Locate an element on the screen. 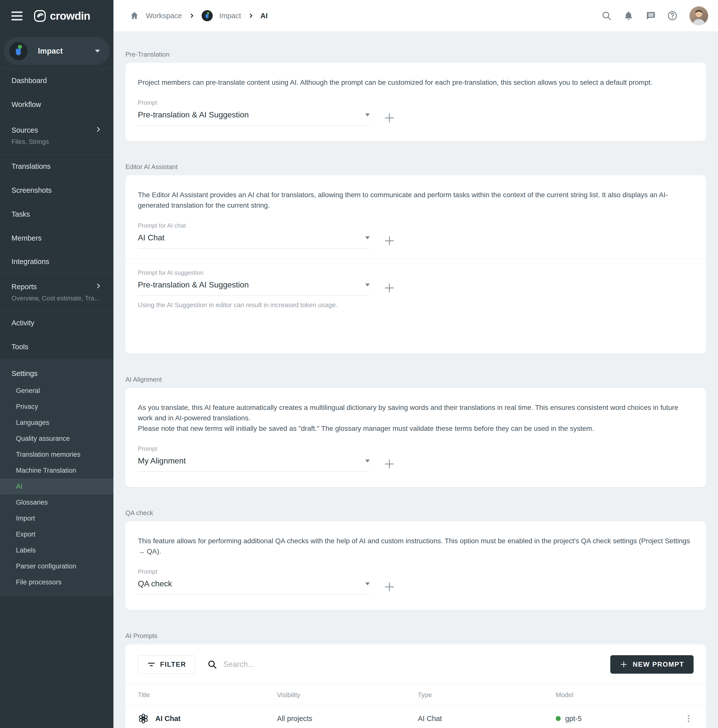  sidebar-item-translations: Translations is located at coordinates (57, 167).